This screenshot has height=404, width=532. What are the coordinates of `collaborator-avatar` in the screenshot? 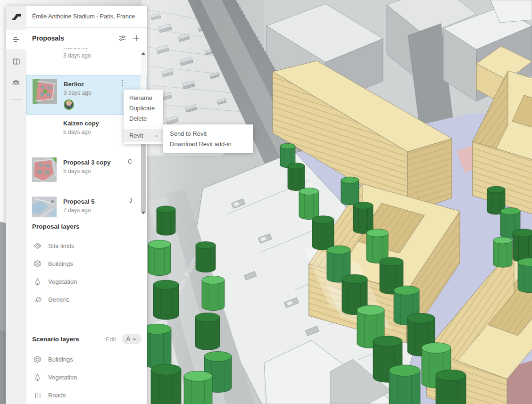 It's located at (69, 105).